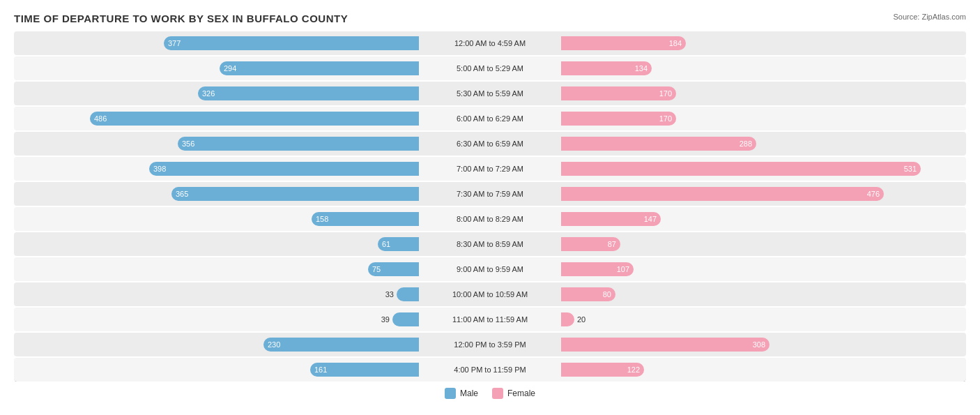  I want to click on bar-female: 122, so click(602, 370).